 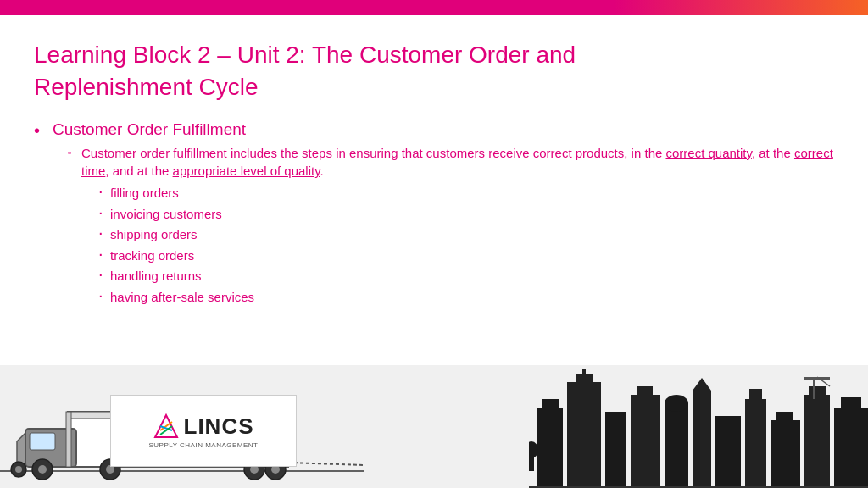 What do you see at coordinates (458, 163) in the screenshot?
I see `desc-text: Customer order fulfillment includes the …` at bounding box center [458, 163].